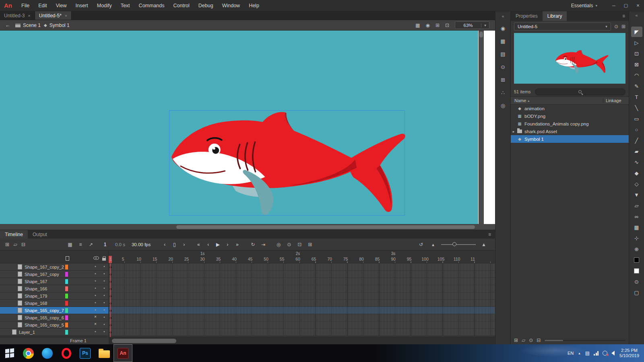  I want to click on stroke-color-swatch, so click(637, 260).